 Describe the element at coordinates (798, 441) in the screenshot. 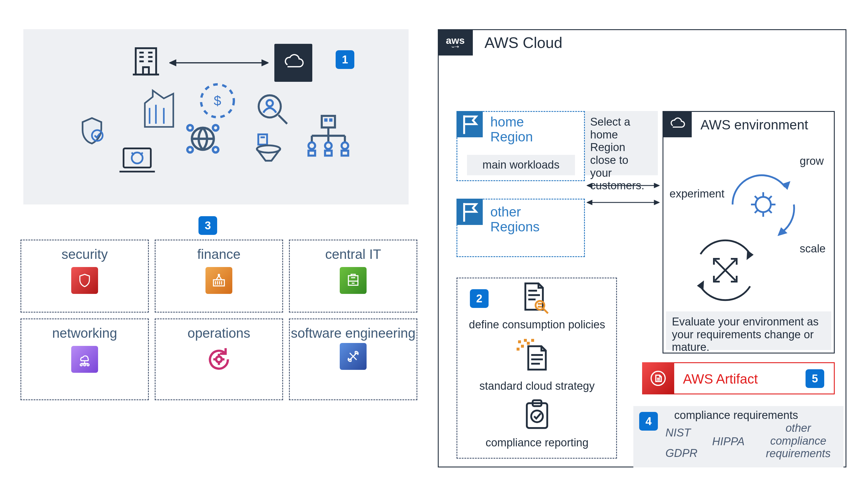

I see `compliance-other: other compliance requirements` at that location.